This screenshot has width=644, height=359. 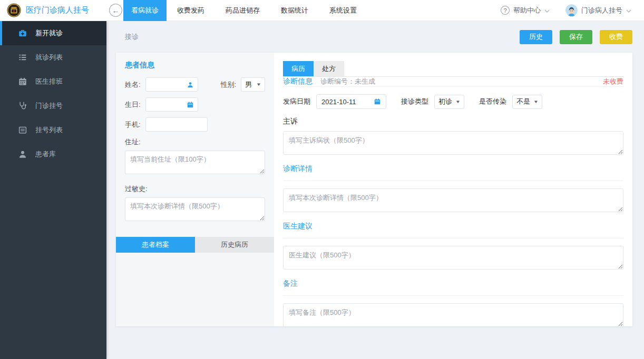 What do you see at coordinates (525, 11) in the screenshot?
I see `help-center-menu: ? 帮助中心` at bounding box center [525, 11].